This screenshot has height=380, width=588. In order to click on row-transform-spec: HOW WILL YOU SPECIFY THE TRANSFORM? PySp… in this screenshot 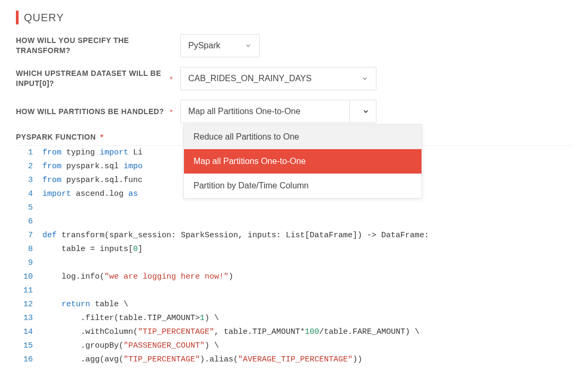, I will do `click(294, 46)`.